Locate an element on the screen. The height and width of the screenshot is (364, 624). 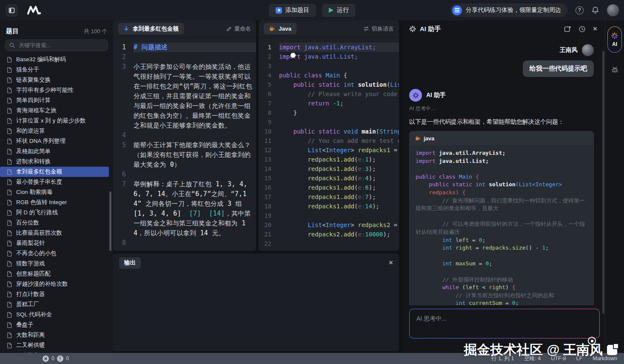
sidebar-item: RGB 色值转 Integer is located at coordinates (57, 202).